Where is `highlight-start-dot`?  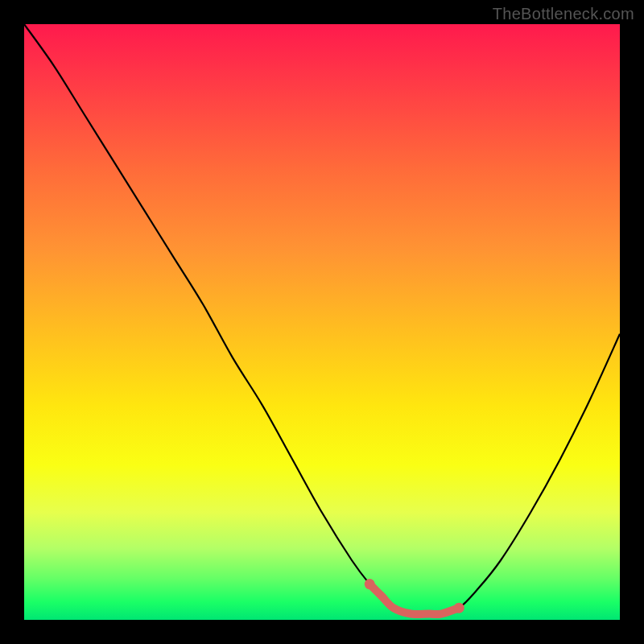 highlight-start-dot is located at coordinates (370, 584).